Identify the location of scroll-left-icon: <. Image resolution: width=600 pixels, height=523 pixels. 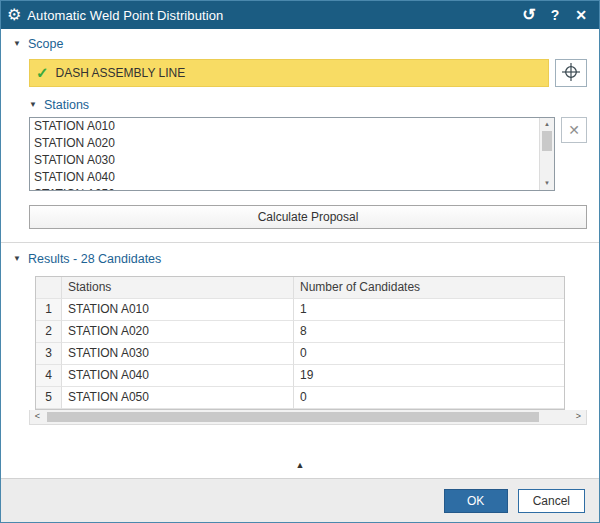
(38, 417).